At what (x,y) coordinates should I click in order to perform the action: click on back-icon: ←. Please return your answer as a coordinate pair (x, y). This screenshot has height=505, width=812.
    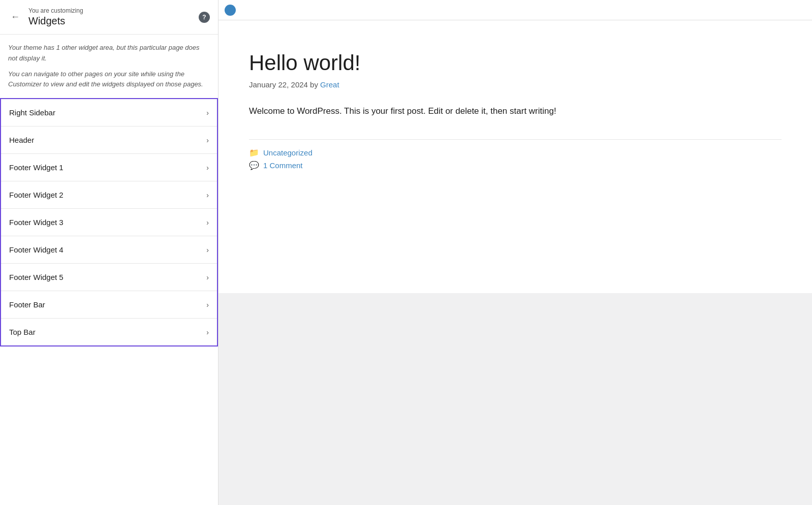
    Looking at the image, I should click on (15, 17).